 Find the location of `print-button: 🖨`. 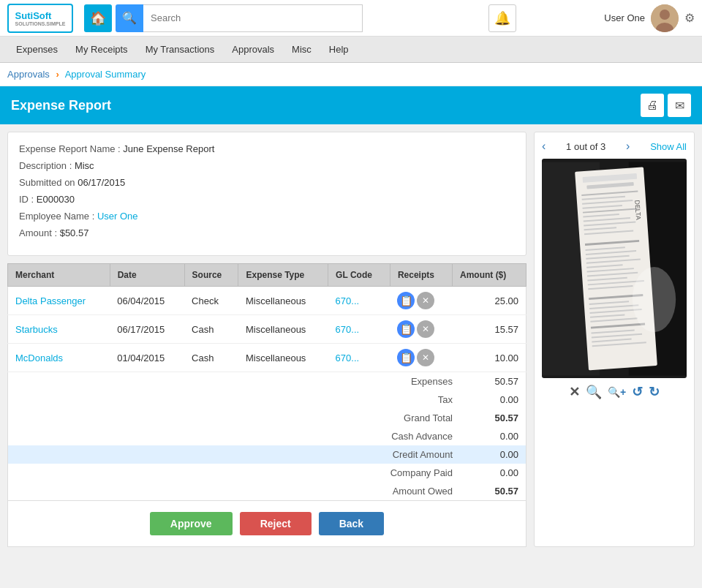

print-button: 🖨 is located at coordinates (652, 105).